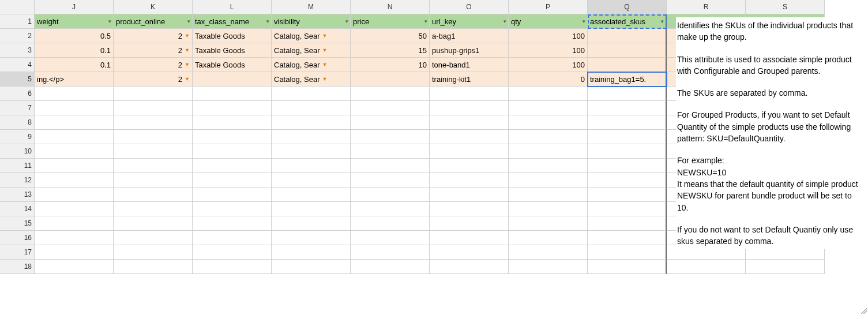  Describe the element at coordinates (232, 22) in the screenshot. I see `cell-L1: tax_class_name▾` at that location.